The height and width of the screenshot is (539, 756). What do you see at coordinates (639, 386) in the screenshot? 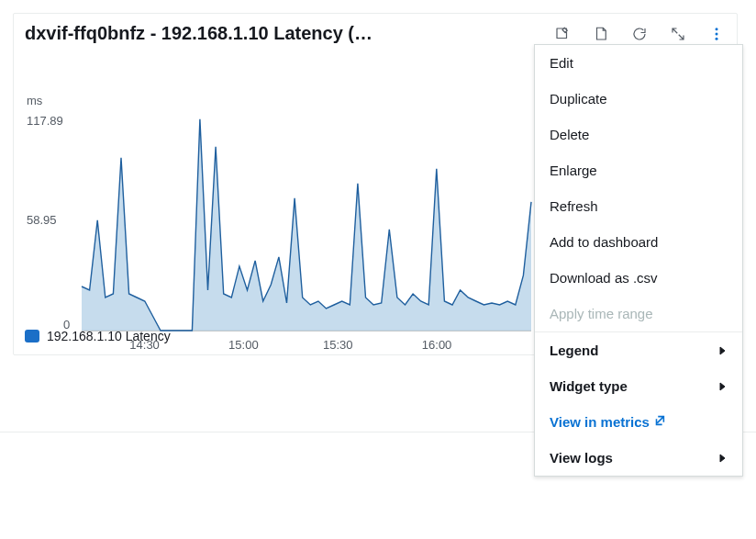
I see `menu-item-widget-type: Widget type` at bounding box center [639, 386].